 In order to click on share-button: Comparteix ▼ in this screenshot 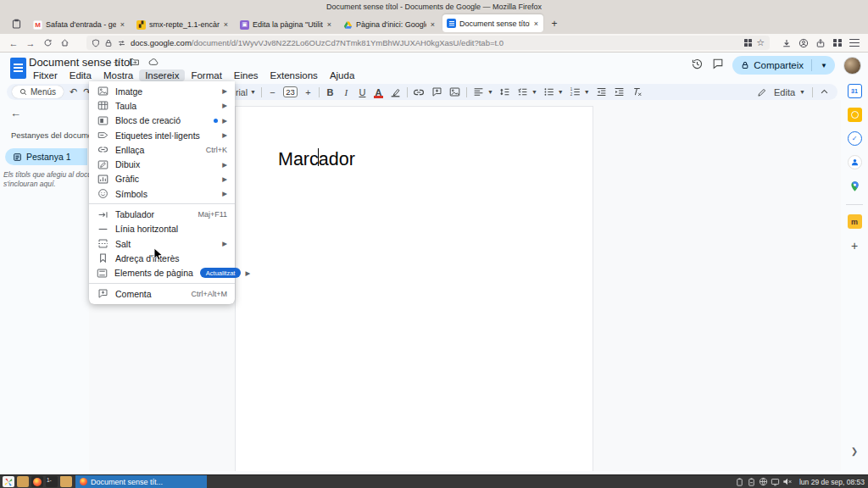, I will do `click(783, 65)`.